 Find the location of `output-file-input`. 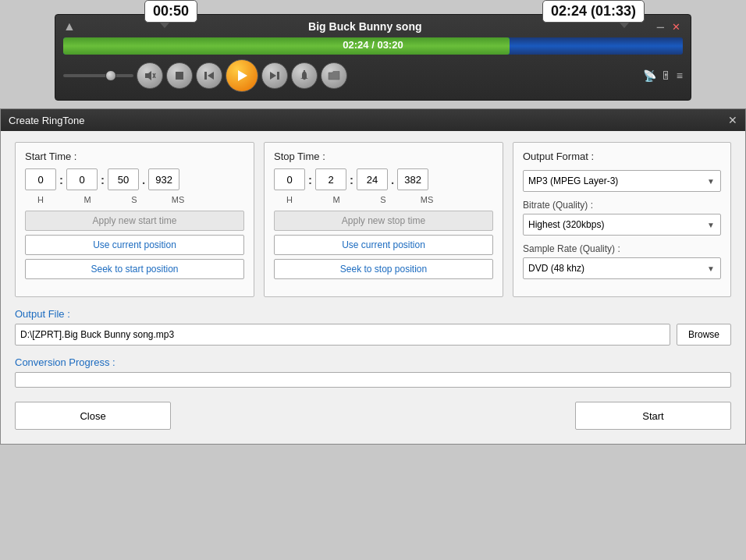

output-file-input is located at coordinates (343, 335).